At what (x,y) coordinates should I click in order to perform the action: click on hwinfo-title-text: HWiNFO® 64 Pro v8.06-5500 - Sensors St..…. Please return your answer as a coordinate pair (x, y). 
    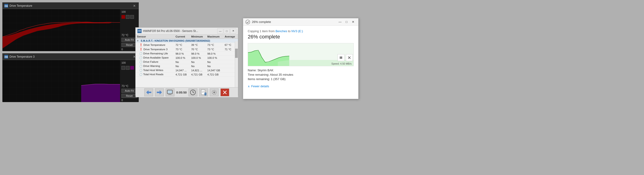
    Looking at the image, I should click on (170, 31).